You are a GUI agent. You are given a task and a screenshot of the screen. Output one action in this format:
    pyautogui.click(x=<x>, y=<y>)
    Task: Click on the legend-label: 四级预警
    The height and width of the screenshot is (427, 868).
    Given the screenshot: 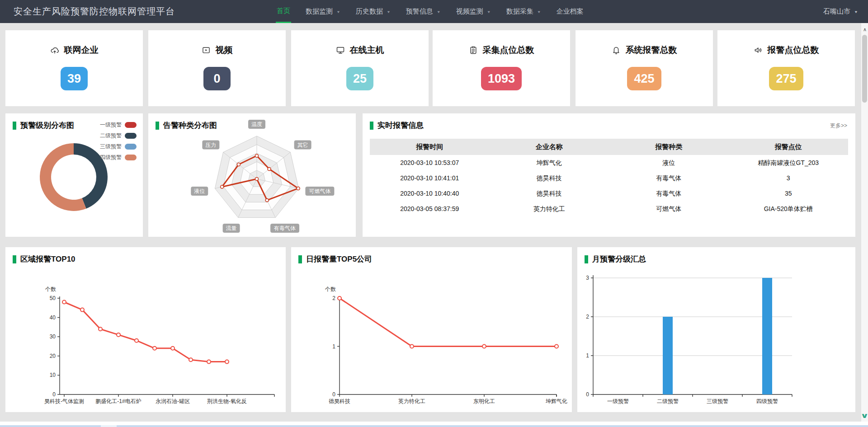 What is the action you would take?
    pyautogui.click(x=111, y=157)
    